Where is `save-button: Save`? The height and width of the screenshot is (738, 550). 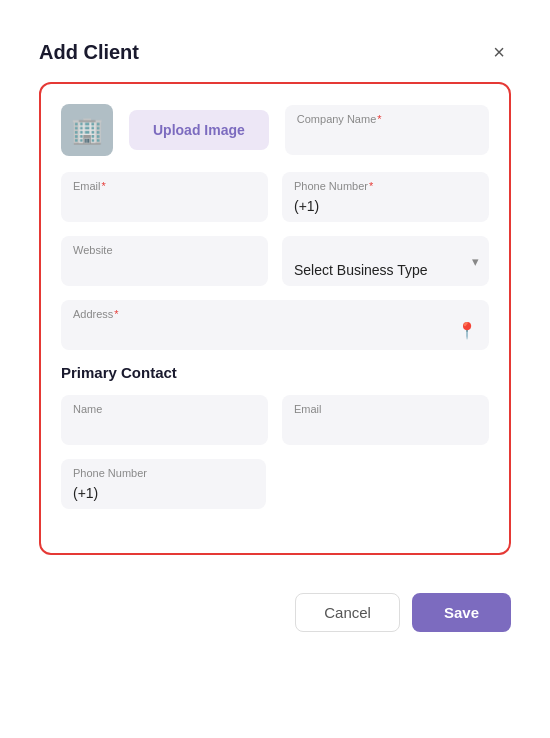 save-button: Save is located at coordinates (462, 612).